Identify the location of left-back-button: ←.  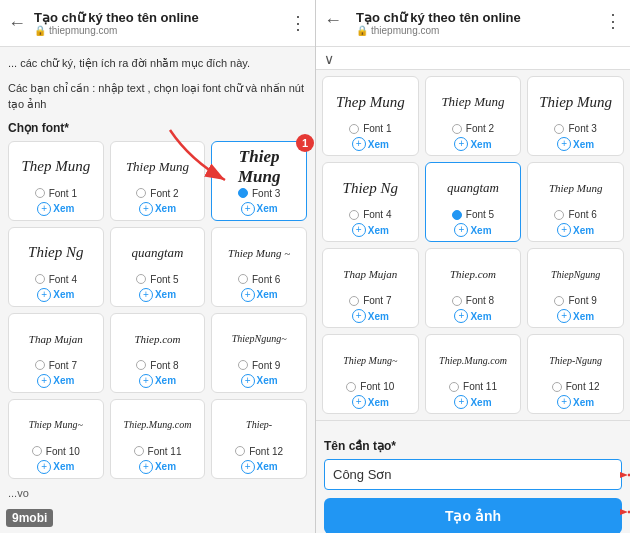
(17, 24).